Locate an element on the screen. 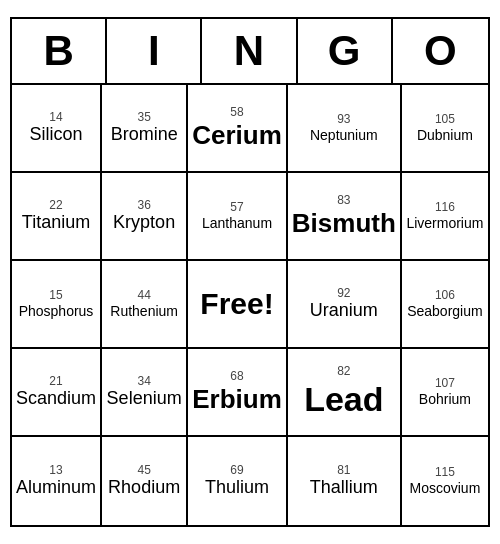 This screenshot has height=544, width=500. bingo-cell: 107Bohrium is located at coordinates (445, 393).